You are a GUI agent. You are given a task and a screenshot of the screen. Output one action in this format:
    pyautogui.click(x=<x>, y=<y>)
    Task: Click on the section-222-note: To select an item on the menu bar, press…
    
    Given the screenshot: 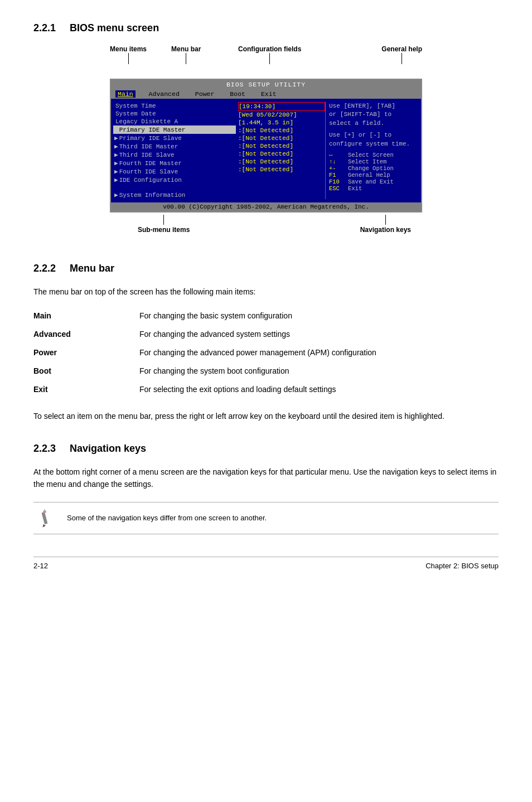 What is the action you would take?
    pyautogui.click(x=266, y=416)
    